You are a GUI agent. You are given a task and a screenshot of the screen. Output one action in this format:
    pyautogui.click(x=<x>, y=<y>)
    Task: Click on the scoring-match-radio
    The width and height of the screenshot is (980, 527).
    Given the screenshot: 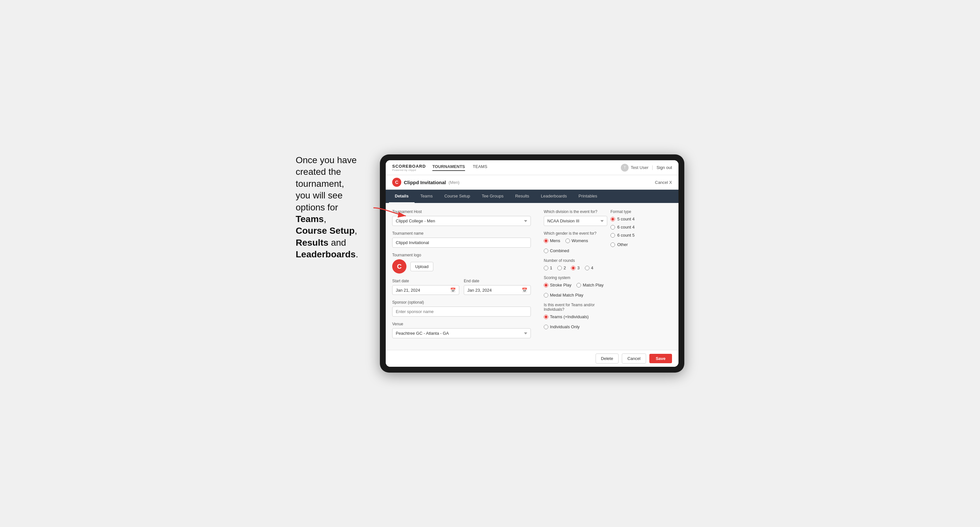 What is the action you would take?
    pyautogui.click(x=579, y=285)
    